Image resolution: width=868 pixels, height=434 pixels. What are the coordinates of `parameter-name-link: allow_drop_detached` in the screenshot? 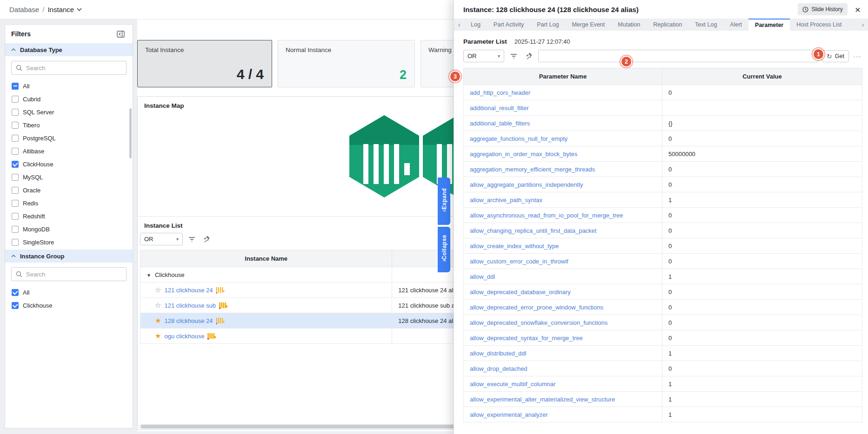 It's located at (563, 369).